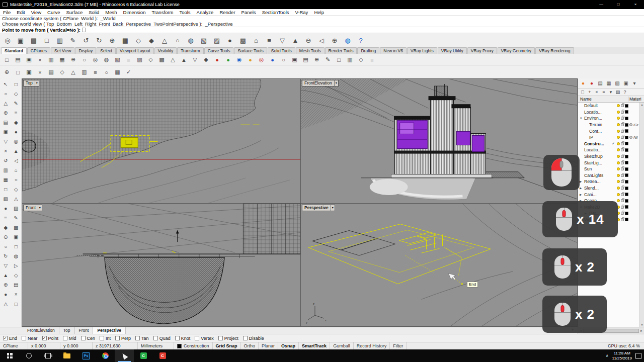 The height and width of the screenshot is (362, 644). What do you see at coordinates (262, 59) in the screenshot?
I see `toolbar-tool-icon: ◎` at bounding box center [262, 59].